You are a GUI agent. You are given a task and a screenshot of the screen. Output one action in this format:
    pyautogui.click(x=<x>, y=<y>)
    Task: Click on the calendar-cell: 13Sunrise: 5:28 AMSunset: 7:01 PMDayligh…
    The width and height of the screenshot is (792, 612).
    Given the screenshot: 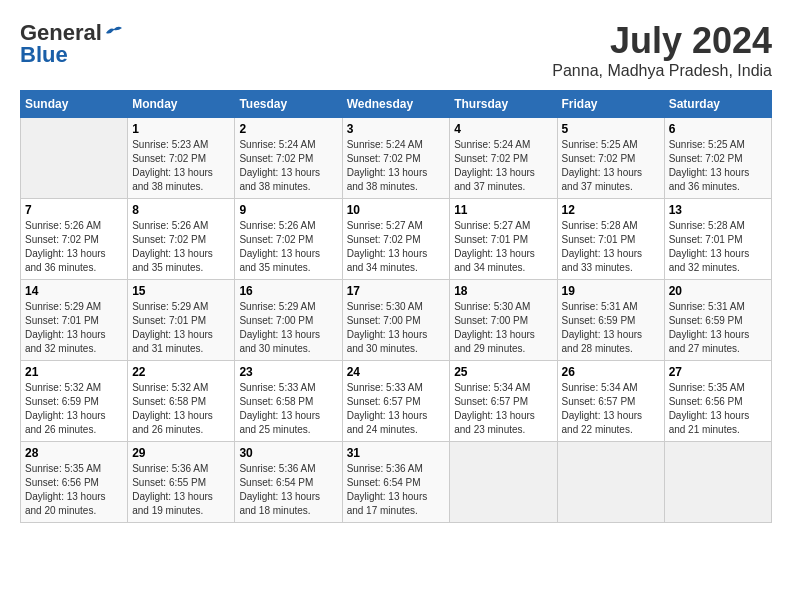 What is the action you would take?
    pyautogui.click(x=718, y=240)
    